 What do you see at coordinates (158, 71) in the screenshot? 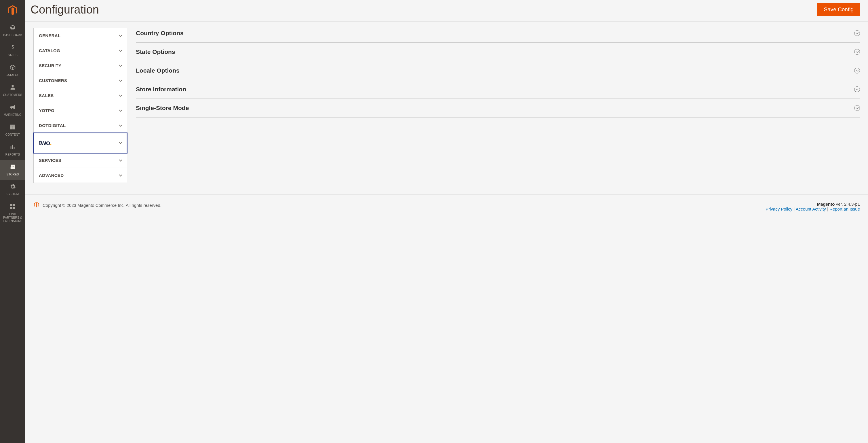
I see `section-title: Locale Options` at bounding box center [158, 71].